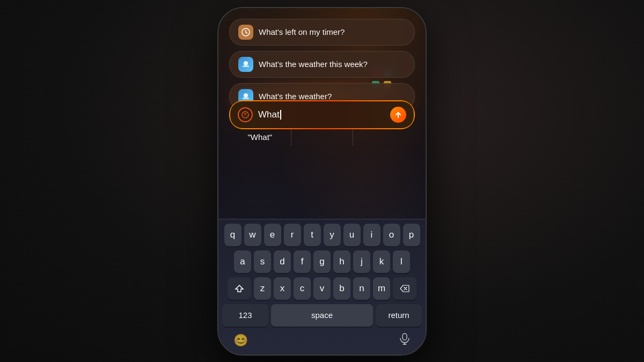 The width and height of the screenshot is (644, 362). Describe the element at coordinates (281, 115) in the screenshot. I see `cursor` at that location.